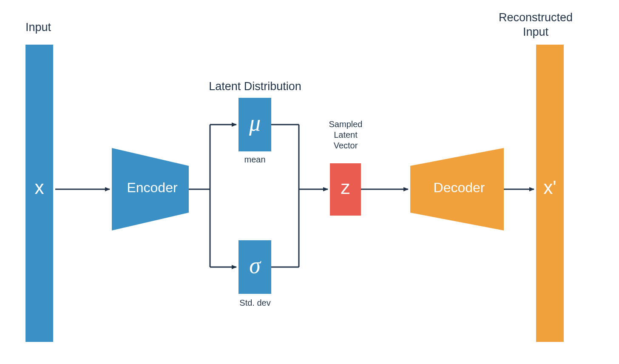 This screenshot has width=619, height=364. What do you see at coordinates (550, 188) in the screenshot?
I see `output-xprime-label: x'` at bounding box center [550, 188].